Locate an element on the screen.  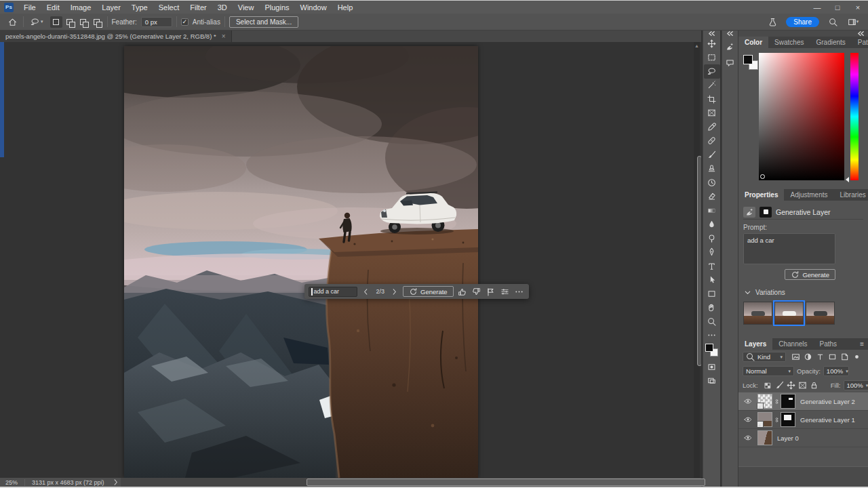
menu-help: Help is located at coordinates (346, 7).